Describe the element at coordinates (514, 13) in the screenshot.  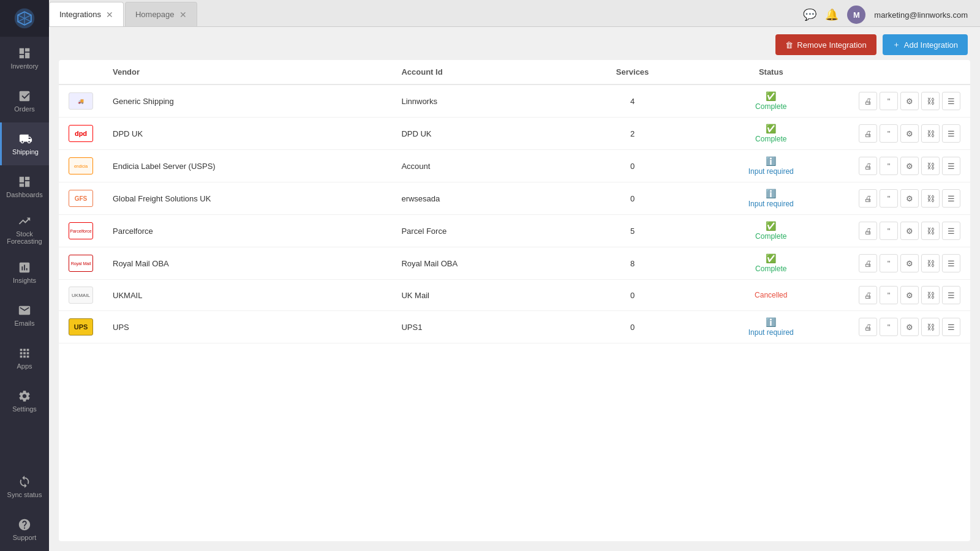
I see `tabs-bar: Integrations ✕ Homepage ✕ 💬 🔔 M marketin…` at that location.